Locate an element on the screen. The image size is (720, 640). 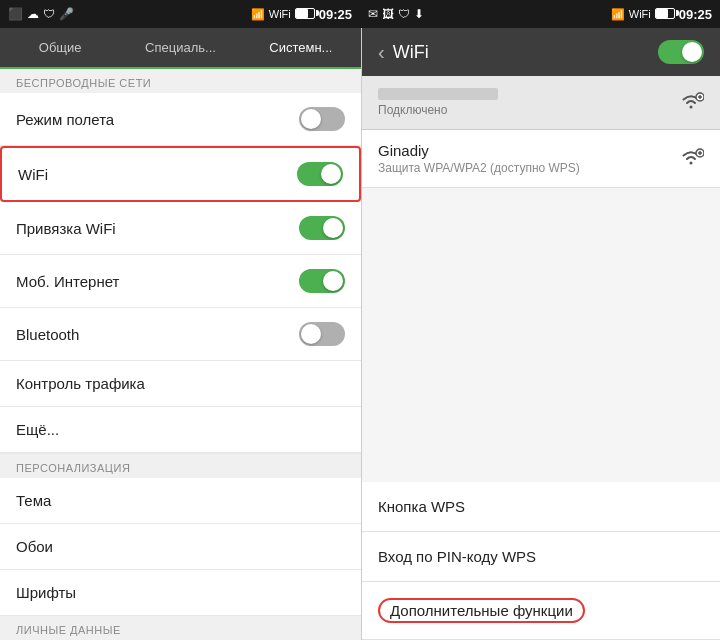
wifi-main-toggle-knob is located at coordinates (692, 52).